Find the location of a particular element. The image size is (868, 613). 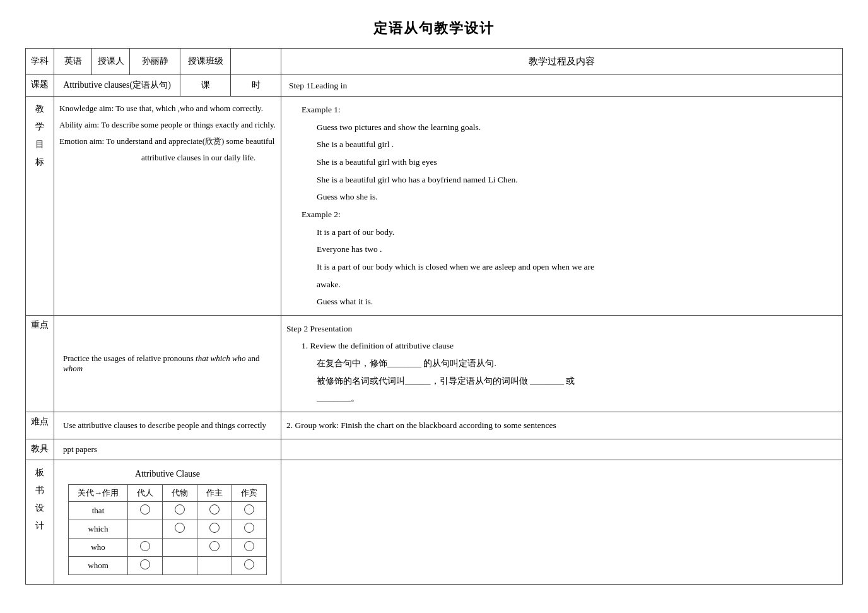

who-zuobin is located at coordinates (250, 547).